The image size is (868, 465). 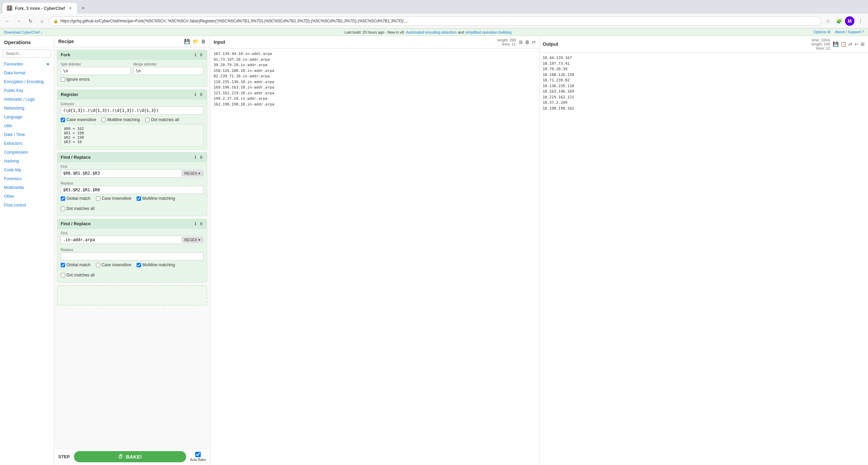 I want to click on find-1-regex-badge: REGEX ▾, so click(x=192, y=174).